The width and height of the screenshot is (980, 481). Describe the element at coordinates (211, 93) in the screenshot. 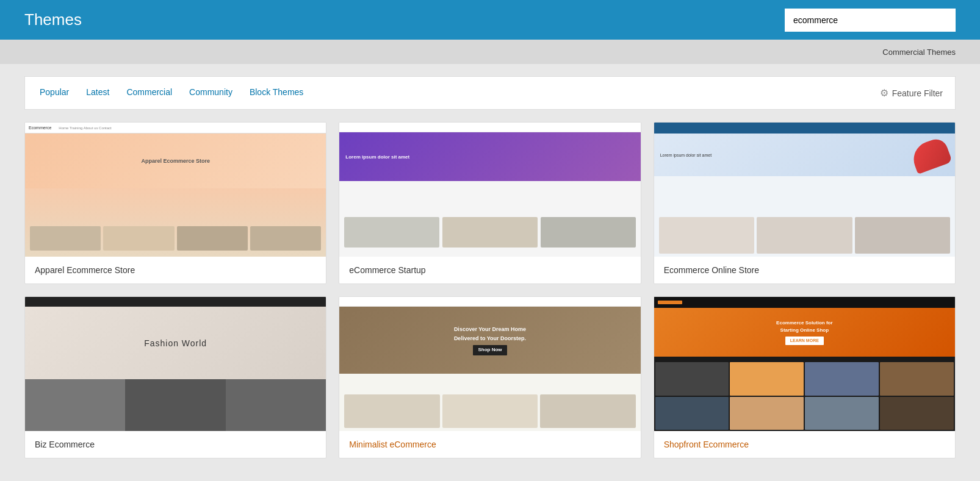

I see `tab-community: Community` at that location.